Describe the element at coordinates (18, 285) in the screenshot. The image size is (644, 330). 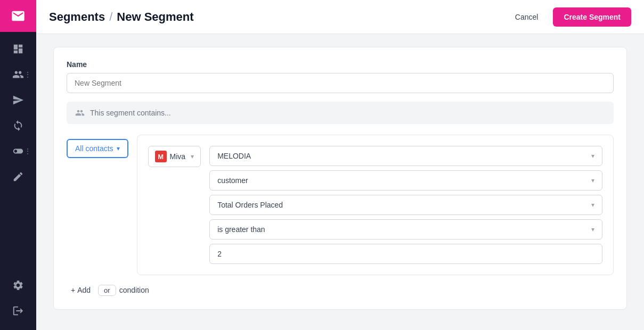
I see `sidebar-group-settings: ⋮` at that location.